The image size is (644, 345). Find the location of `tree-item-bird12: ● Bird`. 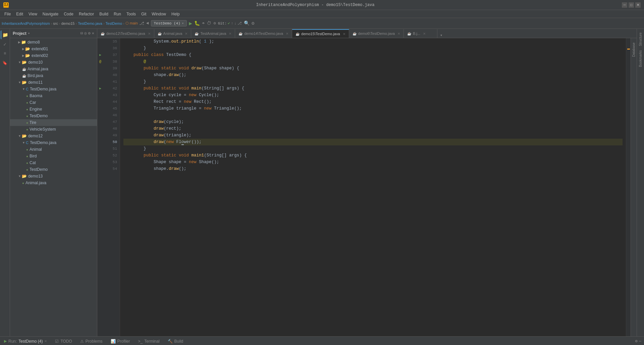

tree-item-bird12: ● Bird is located at coordinates (54, 156).